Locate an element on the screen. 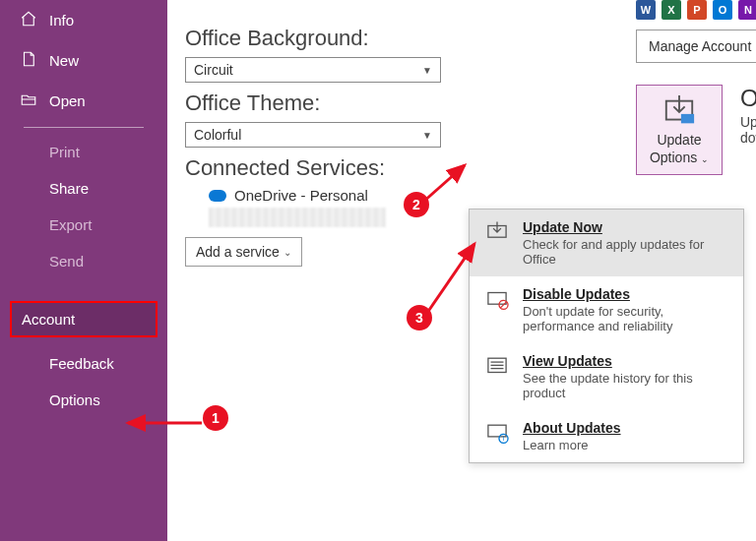  onedrive-text: OneDrive - Personal is located at coordinates (301, 195).